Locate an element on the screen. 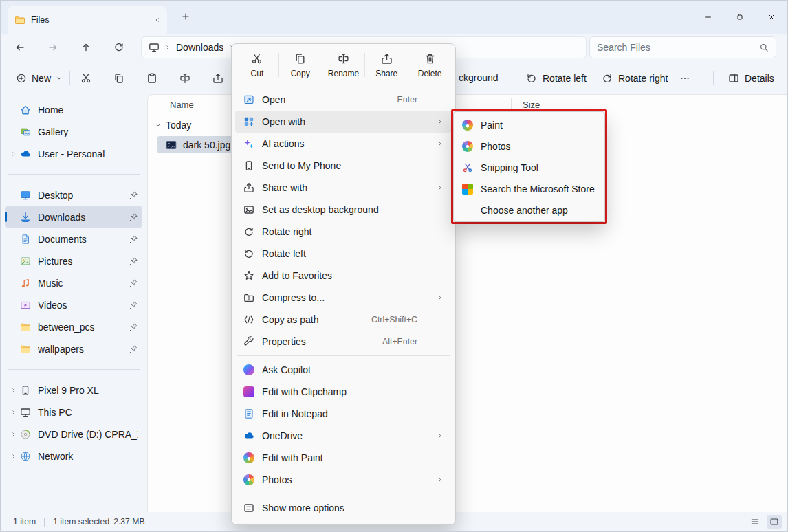 The image size is (788, 532). details-button: Details is located at coordinates (751, 78).